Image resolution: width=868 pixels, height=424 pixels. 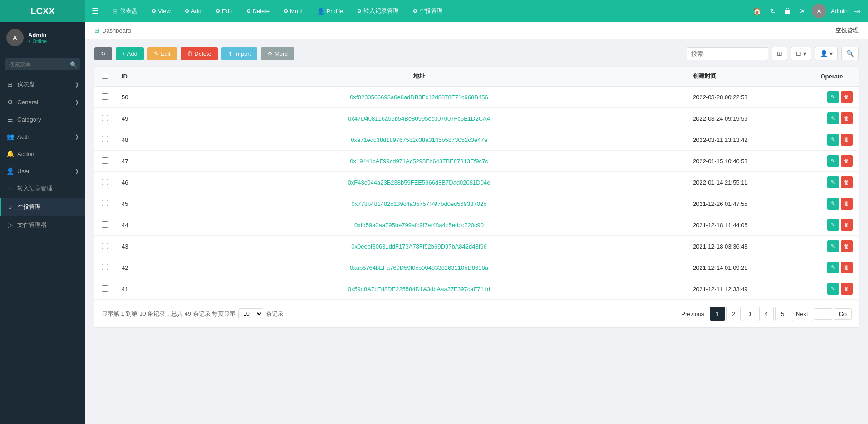 What do you see at coordinates (43, 207) in the screenshot?
I see `sidebar-item-airdrop: ○ 空投管理` at bounding box center [43, 207].